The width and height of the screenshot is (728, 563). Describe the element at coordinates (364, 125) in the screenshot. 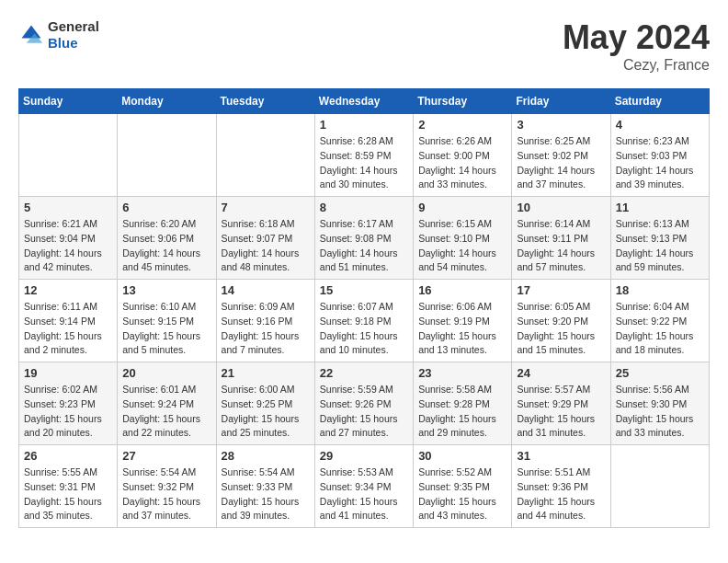

I see `day-number: 1` at that location.